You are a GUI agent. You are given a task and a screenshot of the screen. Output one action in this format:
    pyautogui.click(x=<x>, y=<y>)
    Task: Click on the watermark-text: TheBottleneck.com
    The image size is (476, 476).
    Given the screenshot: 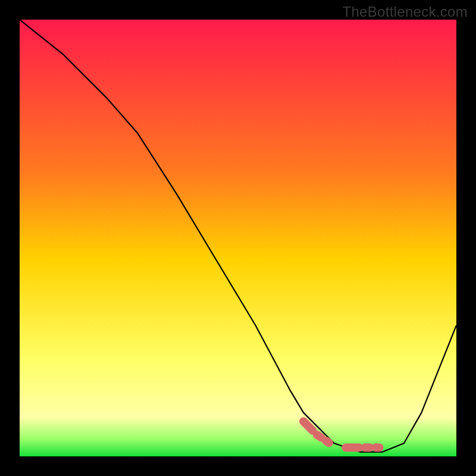 What is the action you would take?
    pyautogui.click(x=405, y=12)
    